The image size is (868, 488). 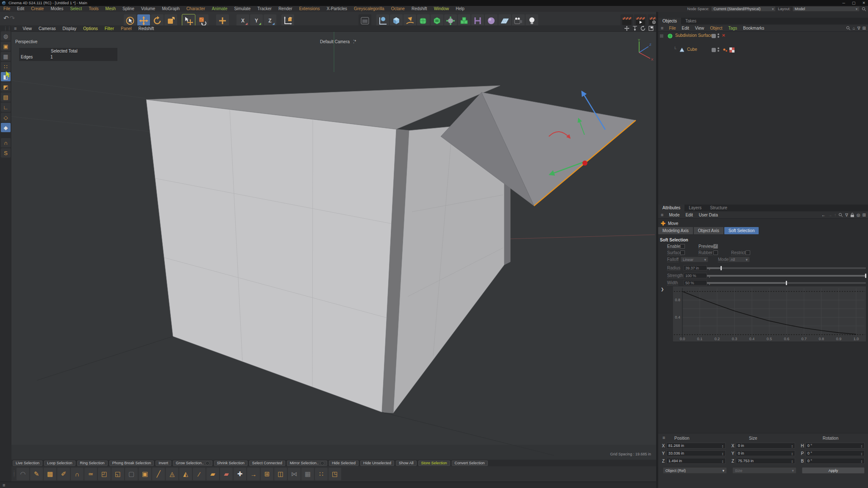 What do you see at coordinates (307, 463) in the screenshot?
I see `selection-command-button: Mirror Selection..` at bounding box center [307, 463].